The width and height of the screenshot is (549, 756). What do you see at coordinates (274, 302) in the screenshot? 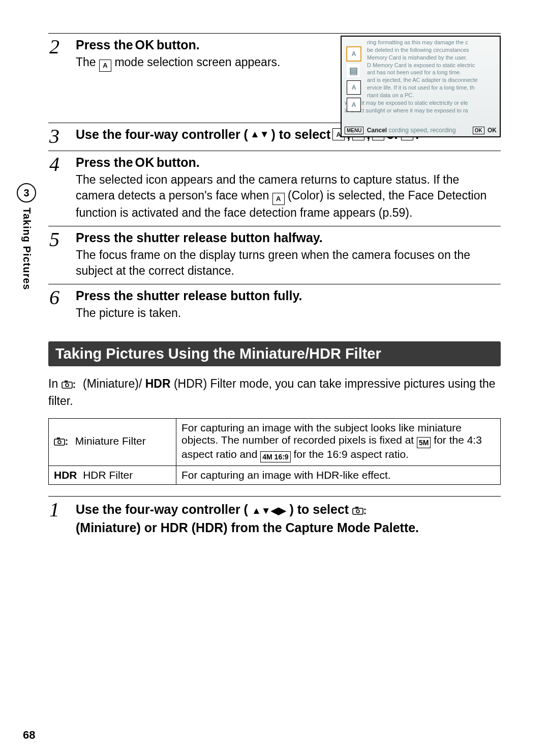
I see `step-6: 6 Press the shutter release button fully…` at bounding box center [274, 302].